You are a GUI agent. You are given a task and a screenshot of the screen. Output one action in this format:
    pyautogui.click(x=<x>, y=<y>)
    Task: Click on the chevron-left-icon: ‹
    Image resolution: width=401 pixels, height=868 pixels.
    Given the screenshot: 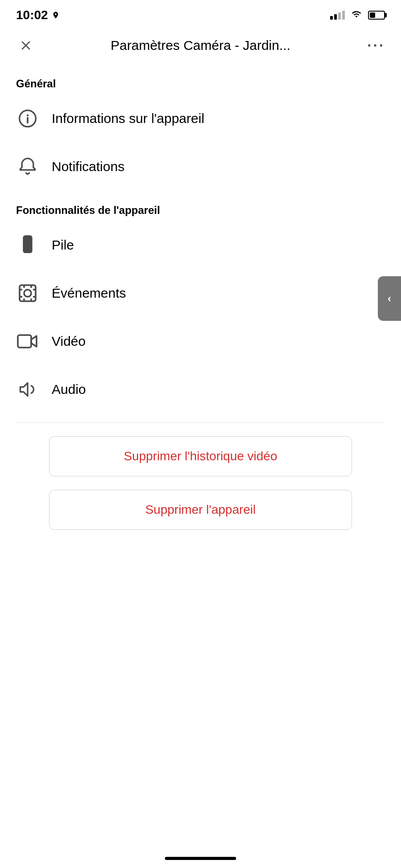 What is the action you would take?
    pyautogui.click(x=389, y=299)
    